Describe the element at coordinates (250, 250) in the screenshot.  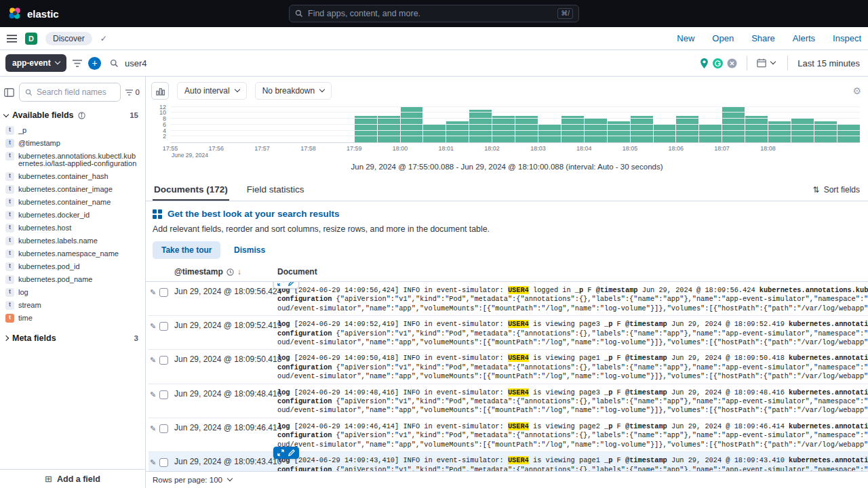
I see `dismiss-button: Dismiss` at that location.